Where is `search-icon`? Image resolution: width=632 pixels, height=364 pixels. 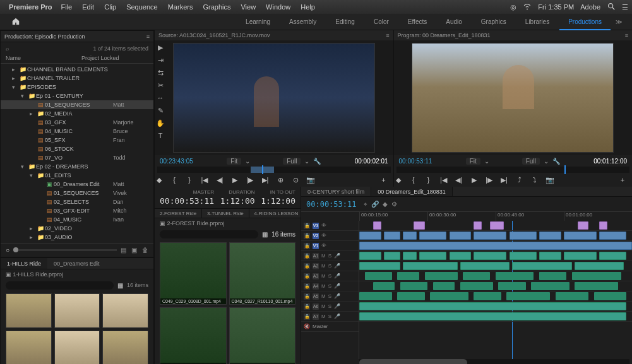 search-icon is located at coordinates (611, 7).